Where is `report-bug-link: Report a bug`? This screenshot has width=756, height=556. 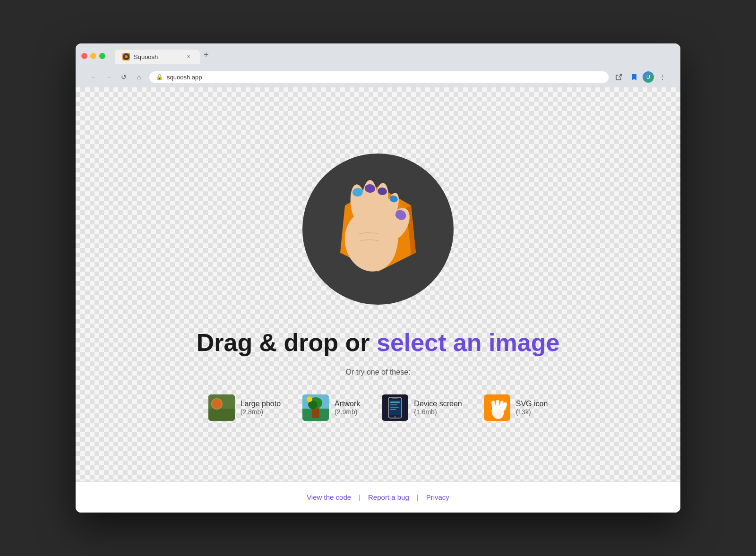 report-bug-link: Report a bug is located at coordinates (388, 497).